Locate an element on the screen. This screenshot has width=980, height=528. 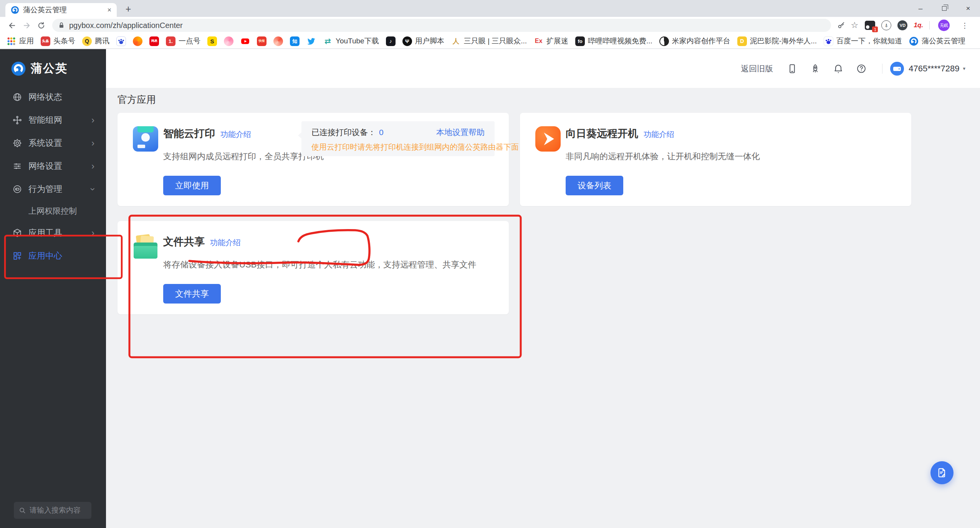
app-logo: 蒲公英 is located at coordinates (53, 63).